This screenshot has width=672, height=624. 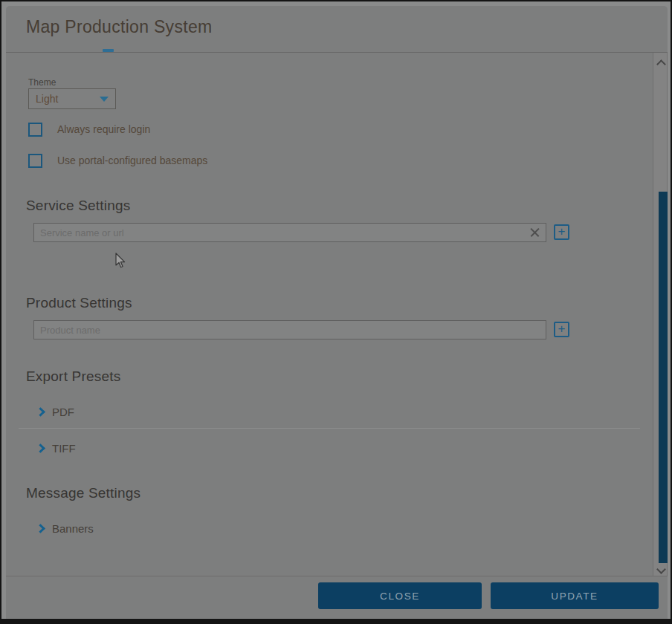 What do you see at coordinates (63, 412) in the screenshot?
I see `export-preset-pdf-label: PDF` at bounding box center [63, 412].